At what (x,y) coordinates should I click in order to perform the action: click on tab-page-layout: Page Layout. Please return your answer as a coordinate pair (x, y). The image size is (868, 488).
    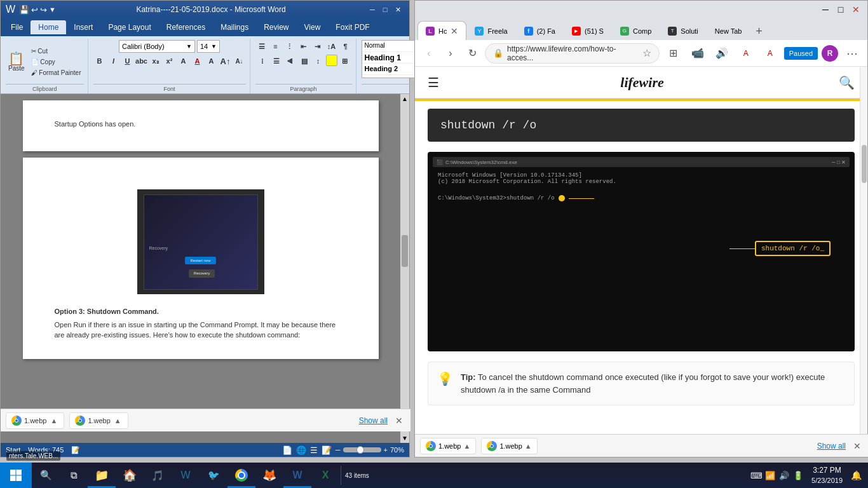
    Looking at the image, I should click on (130, 27).